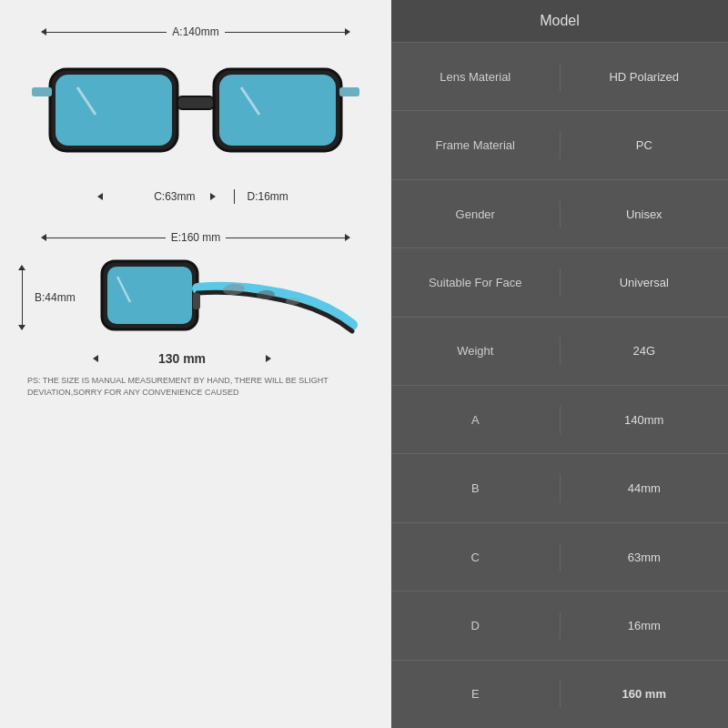 The width and height of the screenshot is (728, 728). I want to click on spec-row: Weight24G, so click(560, 351).